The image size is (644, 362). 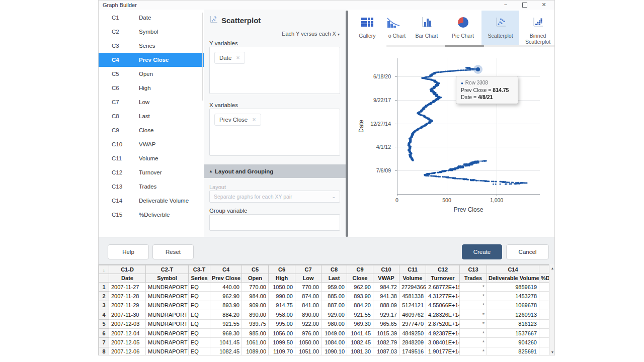 What do you see at coordinates (386, 287) in the screenshot?
I see `table-cell: 984.72` at bounding box center [386, 287].